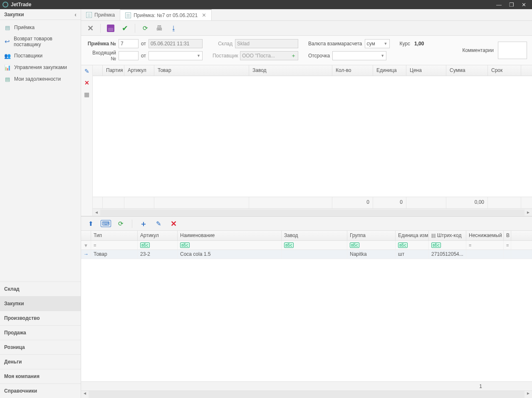  What do you see at coordinates (40, 347) in the screenshot?
I see `section-retail: Розница` at bounding box center [40, 347].